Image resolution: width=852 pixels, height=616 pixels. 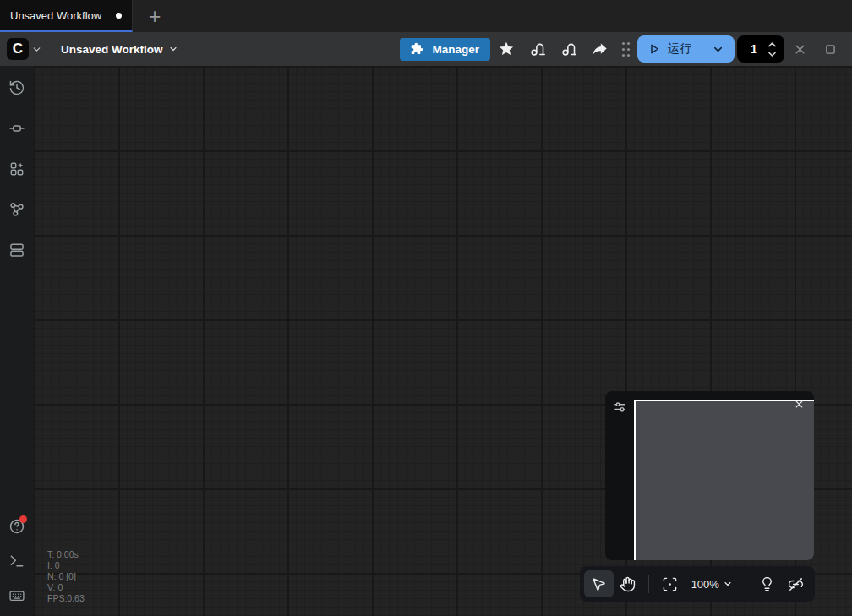 I want to click on keyboard-icon, so click(x=17, y=596).